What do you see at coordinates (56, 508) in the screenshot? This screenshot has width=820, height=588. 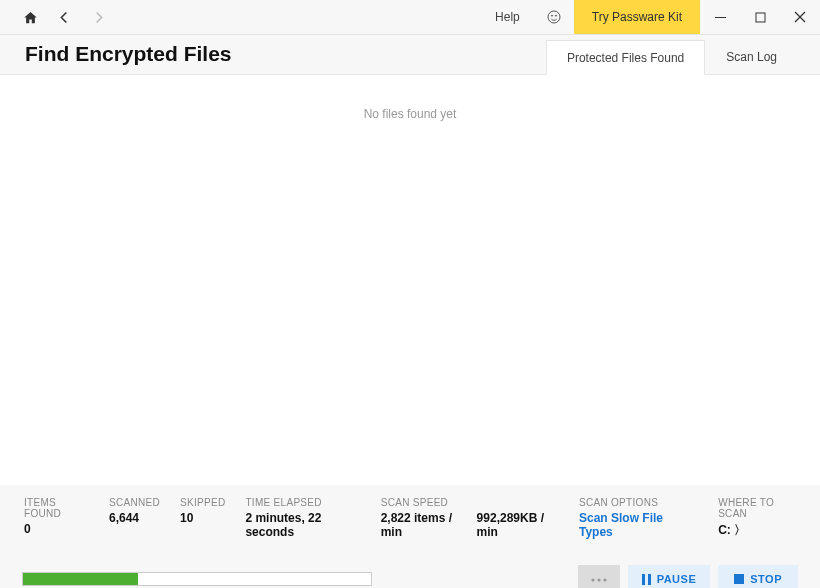 I see `stat-label: ITEMS FOUND` at bounding box center [56, 508].